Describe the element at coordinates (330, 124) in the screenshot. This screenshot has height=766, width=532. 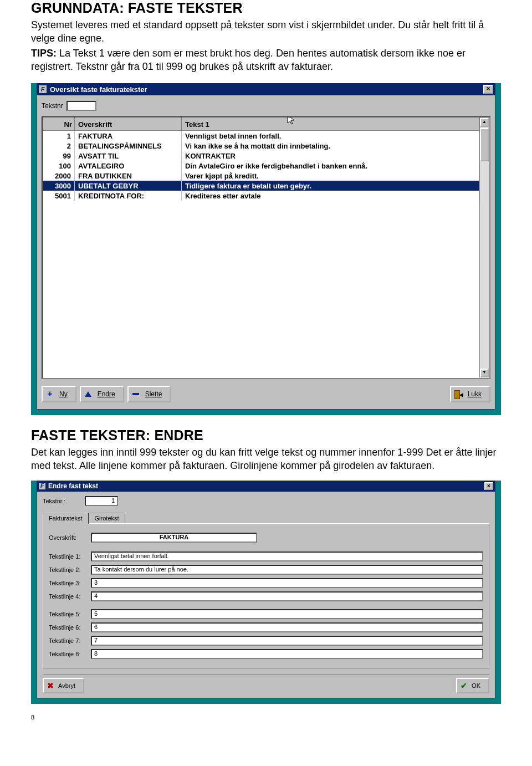
I see `col-tekst1: Tekst 1` at that location.